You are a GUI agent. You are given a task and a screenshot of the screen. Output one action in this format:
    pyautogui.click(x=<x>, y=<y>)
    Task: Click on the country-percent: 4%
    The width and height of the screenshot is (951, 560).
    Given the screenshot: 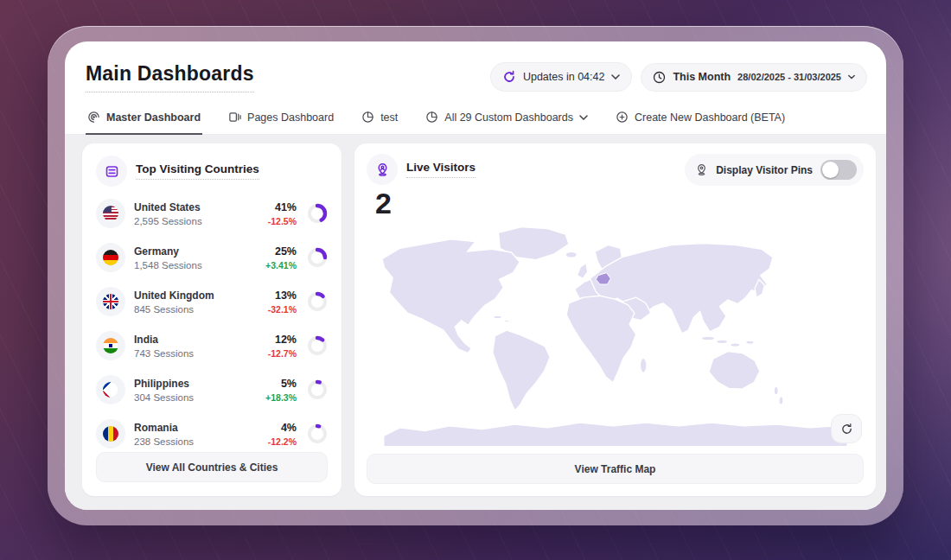 What is the action you would take?
    pyautogui.click(x=282, y=428)
    